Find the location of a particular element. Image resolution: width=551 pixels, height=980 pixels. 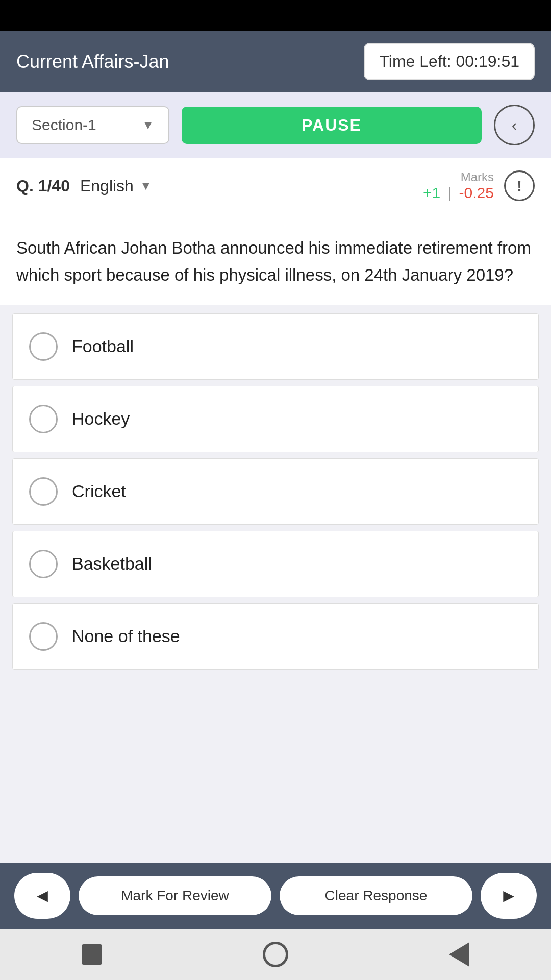

info-icon: ! is located at coordinates (519, 186).